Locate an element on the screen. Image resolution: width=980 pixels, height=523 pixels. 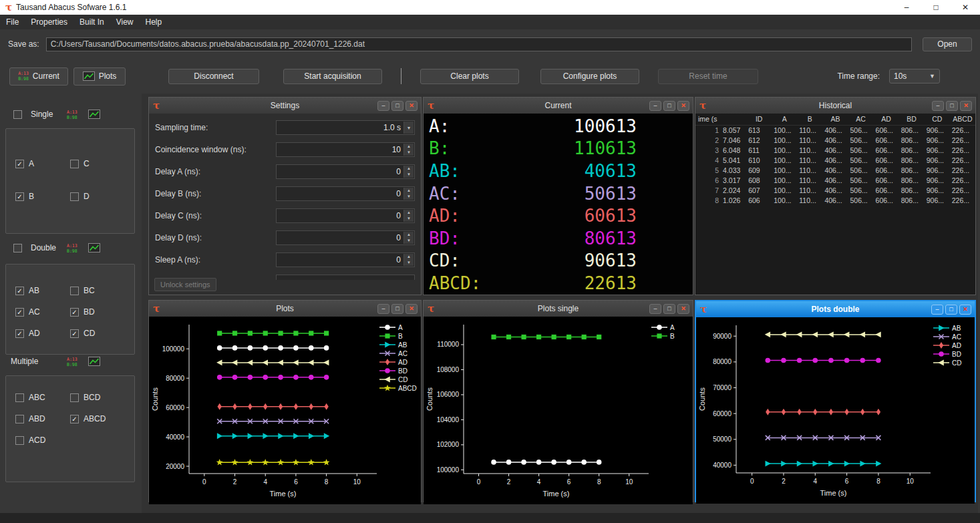
checkbox-abc is located at coordinates (20, 398).